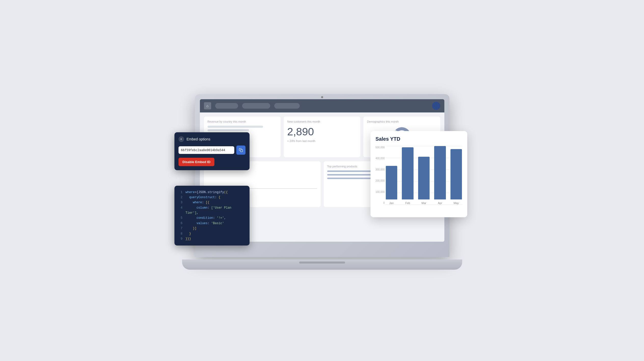  Describe the element at coordinates (424, 203) in the screenshot. I see `bar-mar-label: Mar` at that location.